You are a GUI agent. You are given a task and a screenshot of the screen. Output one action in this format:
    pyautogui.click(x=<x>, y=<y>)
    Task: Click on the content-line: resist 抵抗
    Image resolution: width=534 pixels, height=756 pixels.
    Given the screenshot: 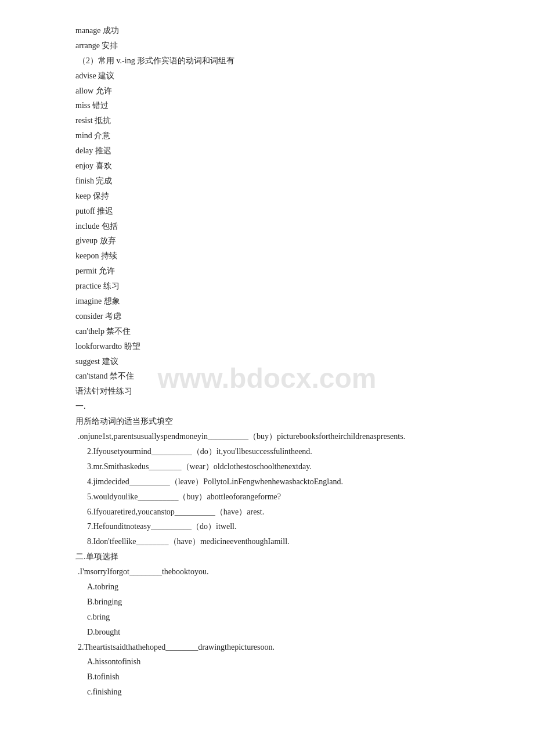 What is the action you would take?
    pyautogui.click(x=287, y=121)
    